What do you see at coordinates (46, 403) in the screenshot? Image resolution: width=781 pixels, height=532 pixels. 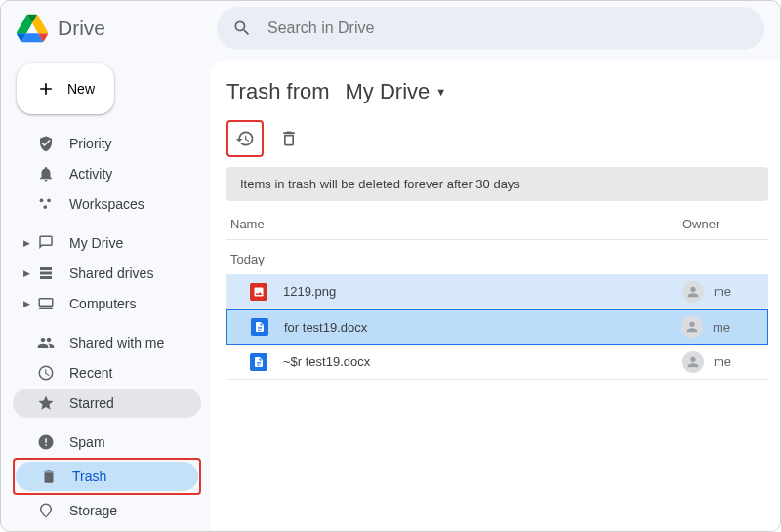 I see `starred-icon` at bounding box center [46, 403].